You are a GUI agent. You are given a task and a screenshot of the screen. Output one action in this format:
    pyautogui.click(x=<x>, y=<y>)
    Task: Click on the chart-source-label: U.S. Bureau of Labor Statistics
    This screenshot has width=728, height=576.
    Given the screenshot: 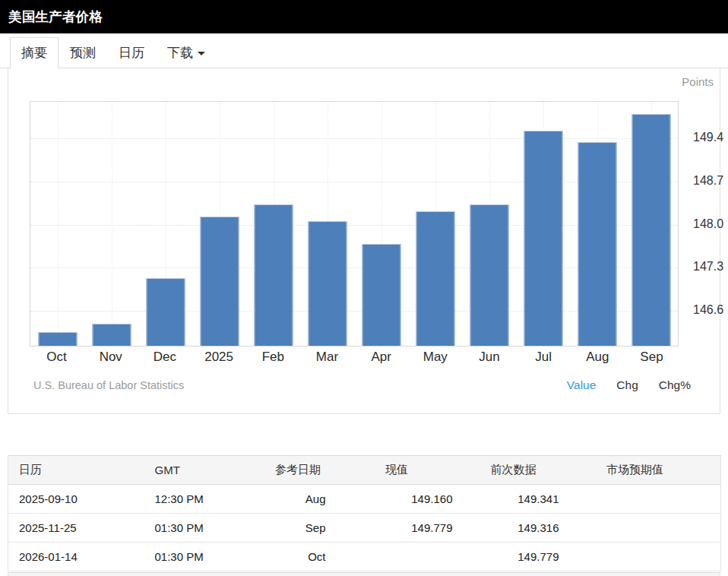 What is the action you would take?
    pyautogui.click(x=109, y=385)
    